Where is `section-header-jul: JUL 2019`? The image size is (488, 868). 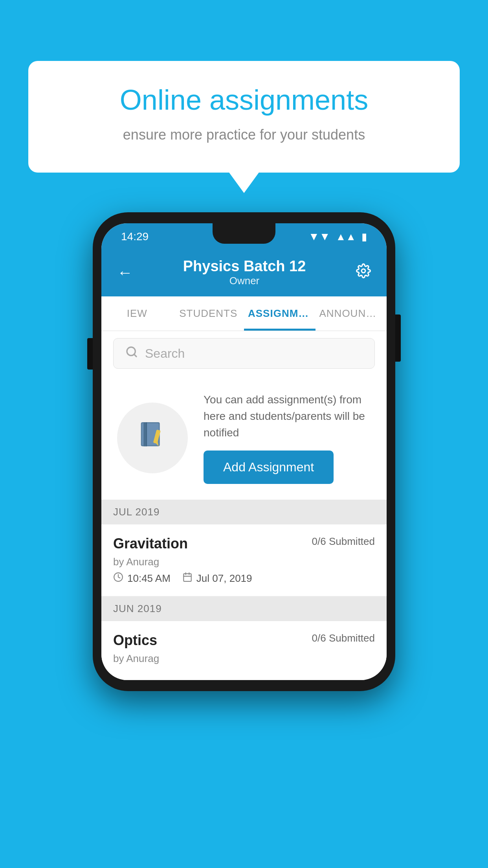 section-header-jul: JUL 2019 is located at coordinates (244, 512).